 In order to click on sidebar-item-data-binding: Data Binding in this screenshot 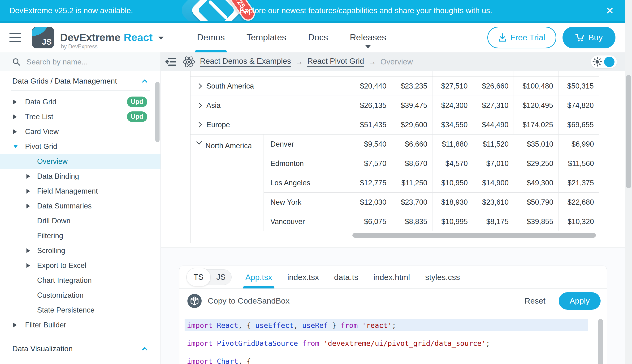, I will do `click(80, 176)`.